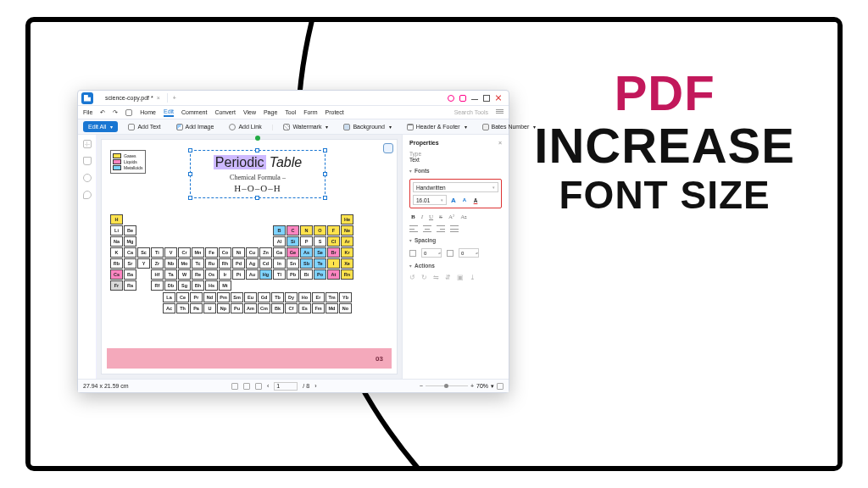 This screenshot has height=488, width=868. I want to click on flip-h-icon: ⇋, so click(436, 278).